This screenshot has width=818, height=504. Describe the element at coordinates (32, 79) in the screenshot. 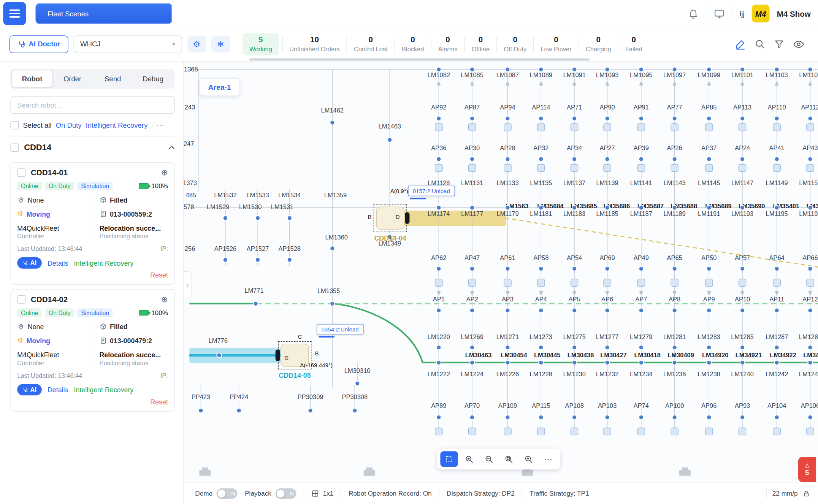

I see `tab-robot: Robot` at that location.